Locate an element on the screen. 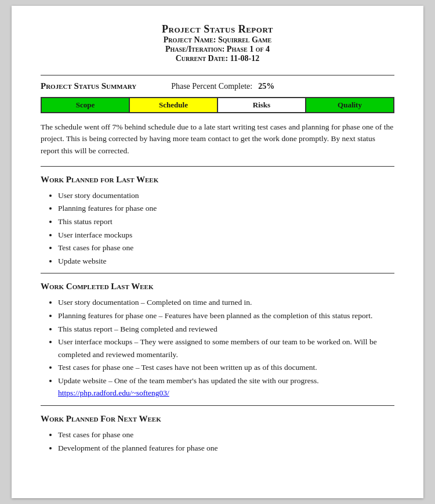 The image size is (435, 504). phase-percent-label: Phase Percent Complete: is located at coordinates (212, 87).